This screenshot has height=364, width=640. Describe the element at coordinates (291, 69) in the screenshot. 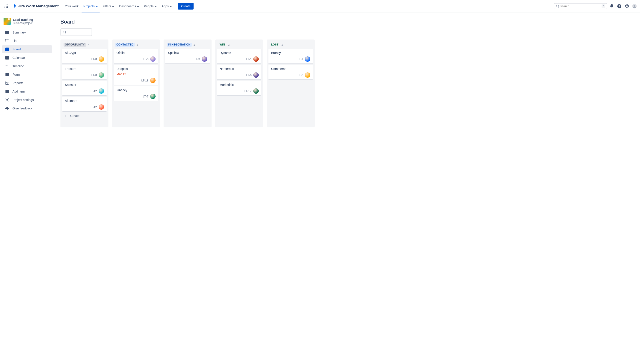

I see `card-title: Commerse` at that location.